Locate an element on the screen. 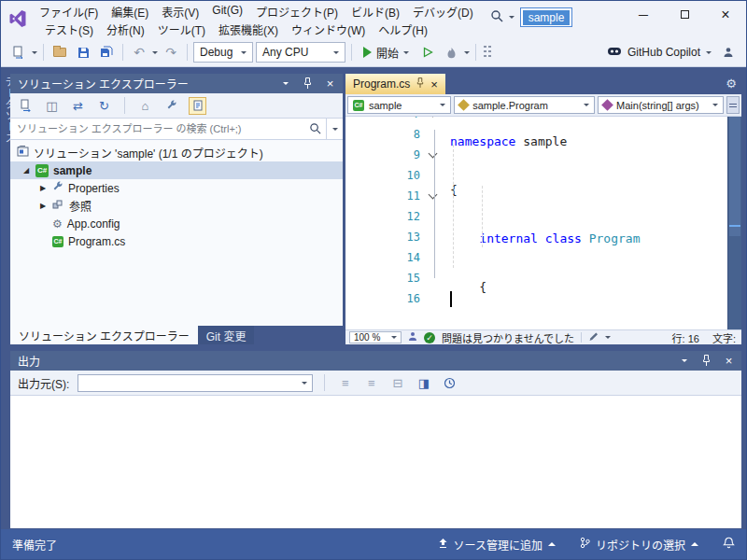 The height and width of the screenshot is (560, 747). solution-node: ソリューション 'sample' (1/1 のプロジェクト) is located at coordinates (176, 153).